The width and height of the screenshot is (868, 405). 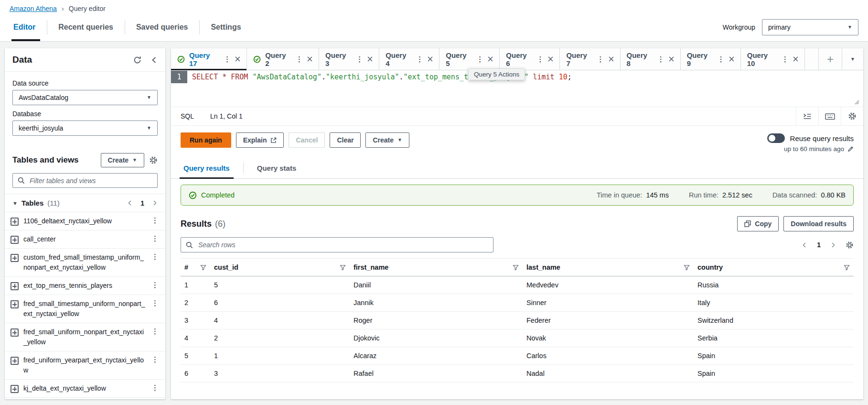 What do you see at coordinates (154, 60) in the screenshot?
I see `collapse-panel-icon` at bounding box center [154, 60].